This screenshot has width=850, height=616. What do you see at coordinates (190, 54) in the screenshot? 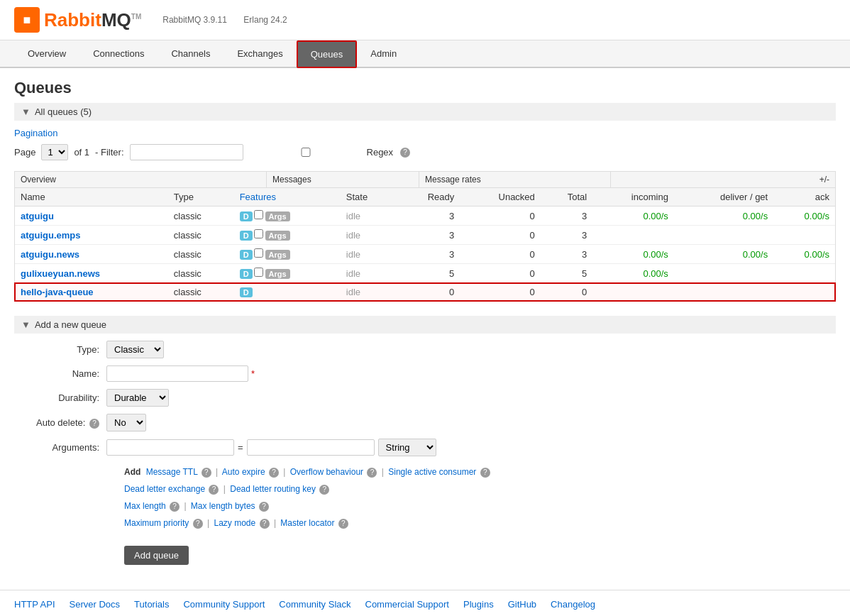
I see `nav-channels: Channels` at bounding box center [190, 54].